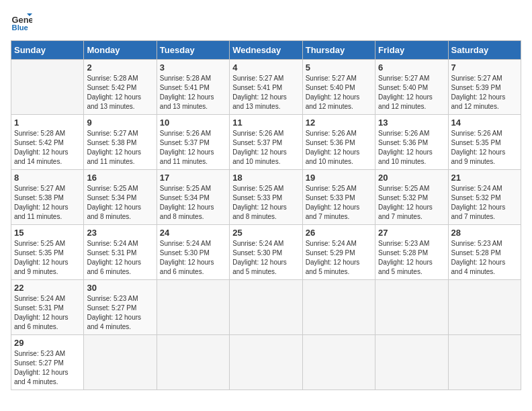 Image resolution: width=532 pixels, height=411 pixels. Describe the element at coordinates (412, 253) in the screenshot. I see `calendar-cell: 27 Sunrise: 5:23 AMSunset: 5:28 PMDaylig…` at that location.